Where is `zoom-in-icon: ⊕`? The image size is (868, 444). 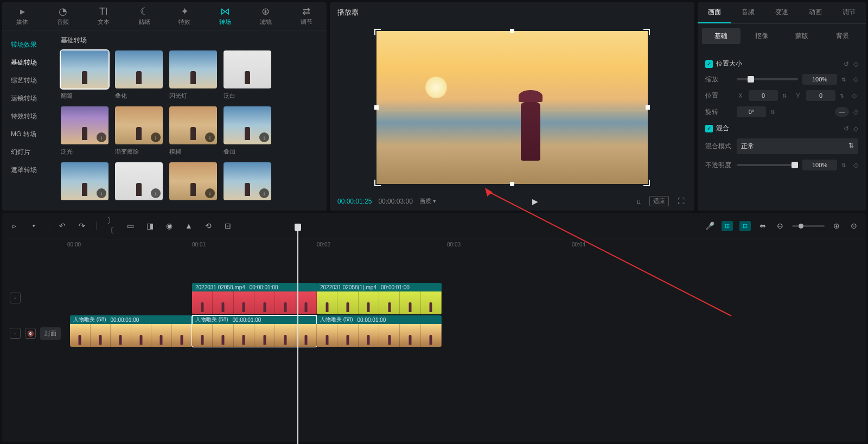 zoom-in-icon: ⊕ is located at coordinates (837, 226).